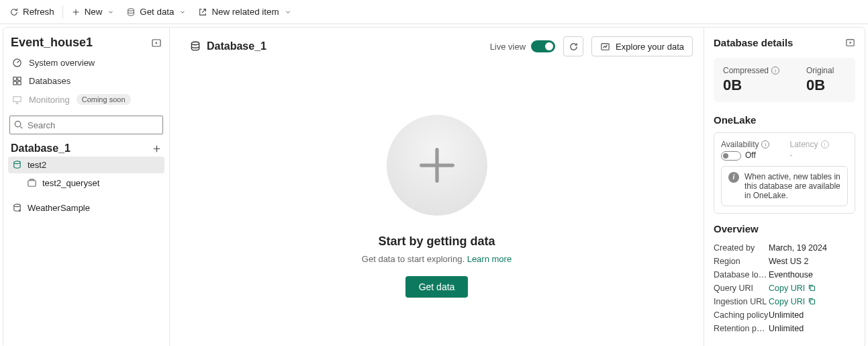 Image resolution: width=868 pixels, height=346 pixels. What do you see at coordinates (820, 85) in the screenshot?
I see `original-value: 0B` at bounding box center [820, 85].